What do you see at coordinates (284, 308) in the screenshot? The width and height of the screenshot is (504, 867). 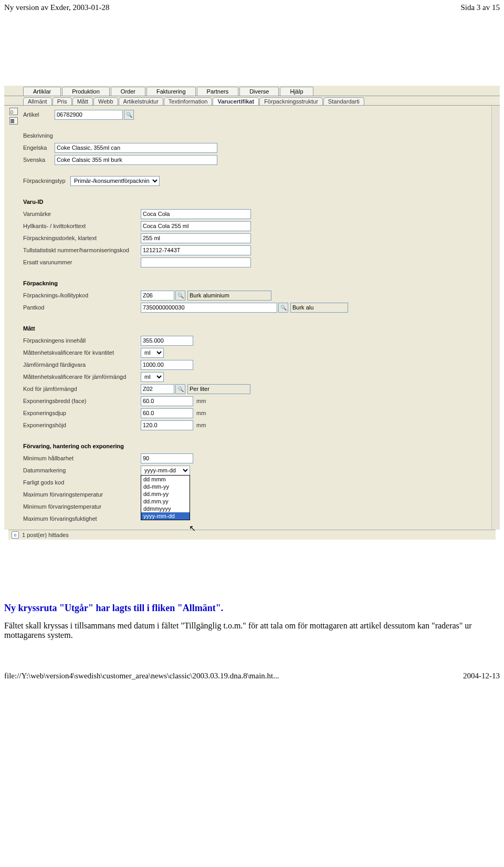 I see `pantkod-lookup-icon: 🔍` at bounding box center [284, 308].